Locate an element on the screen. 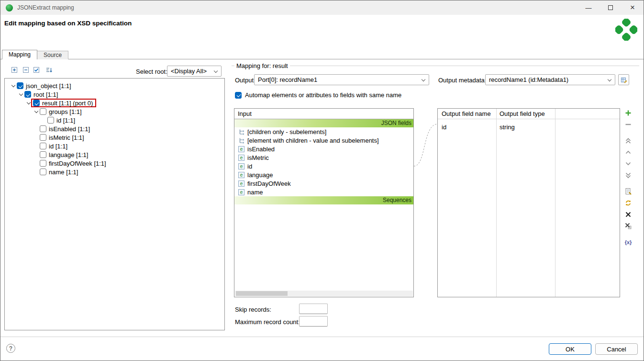  clover-logo-icon is located at coordinates (626, 30).